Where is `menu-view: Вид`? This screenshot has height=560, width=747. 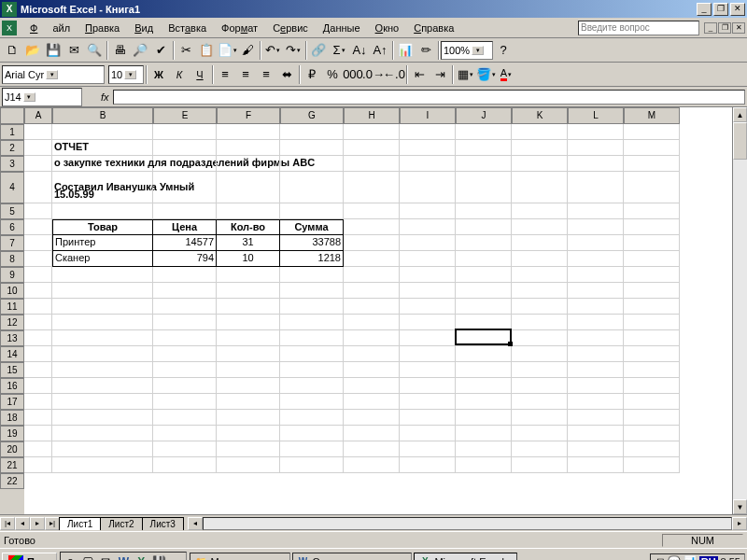 menu-view: Вид is located at coordinates (144, 28).